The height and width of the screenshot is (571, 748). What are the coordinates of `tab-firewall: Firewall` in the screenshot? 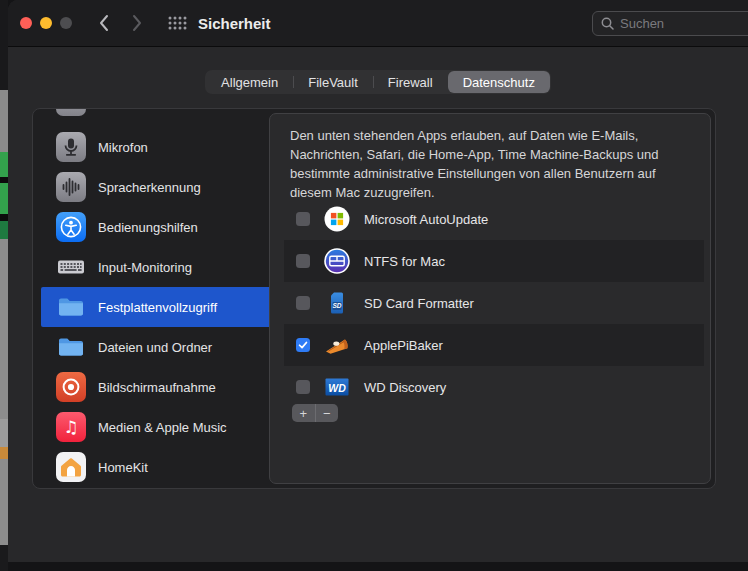 It's located at (410, 82).